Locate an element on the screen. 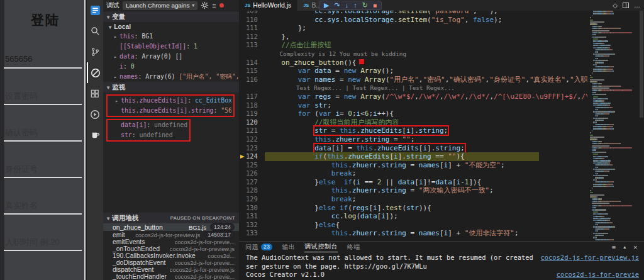 This screenshot has height=280, width=644. debug-controls-toolbar: ▶ ↷ ↓ ↑ ↻ ■ is located at coordinates (350, 5).